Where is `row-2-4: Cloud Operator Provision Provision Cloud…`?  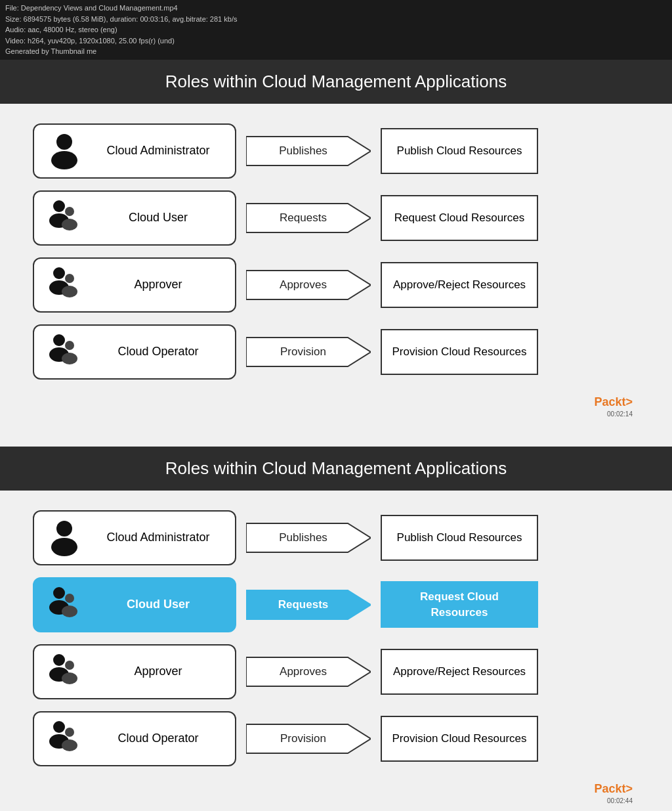 row-2-4: Cloud Operator Provision Provision Cloud… is located at coordinates (336, 739).